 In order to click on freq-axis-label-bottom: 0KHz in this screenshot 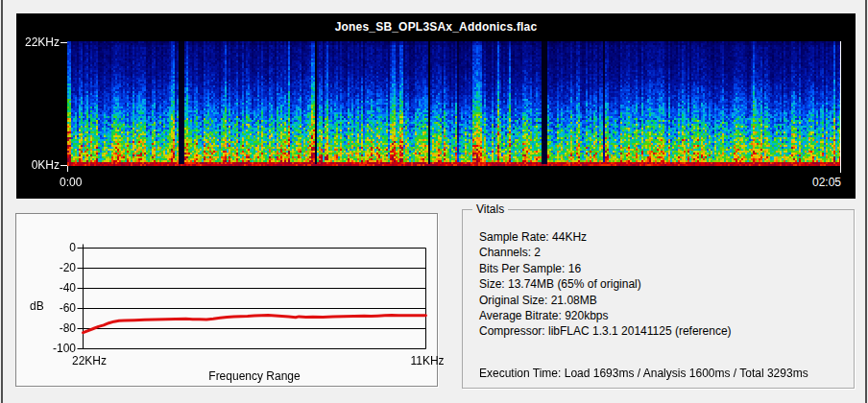, I will do `click(38, 165)`.